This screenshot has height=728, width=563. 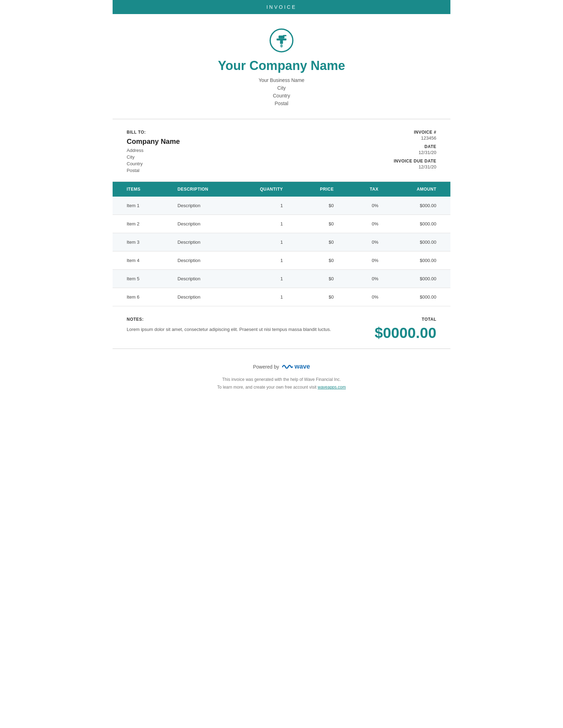 What do you see at coordinates (138, 297) in the screenshot?
I see `cell-item-name: Item 6` at bounding box center [138, 297].